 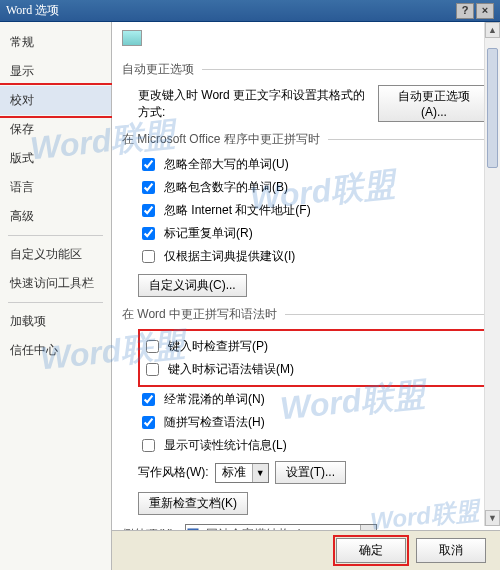 What do you see at coordinates (56, 130) in the screenshot?
I see `nav-item-save: 保存` at bounding box center [56, 130].